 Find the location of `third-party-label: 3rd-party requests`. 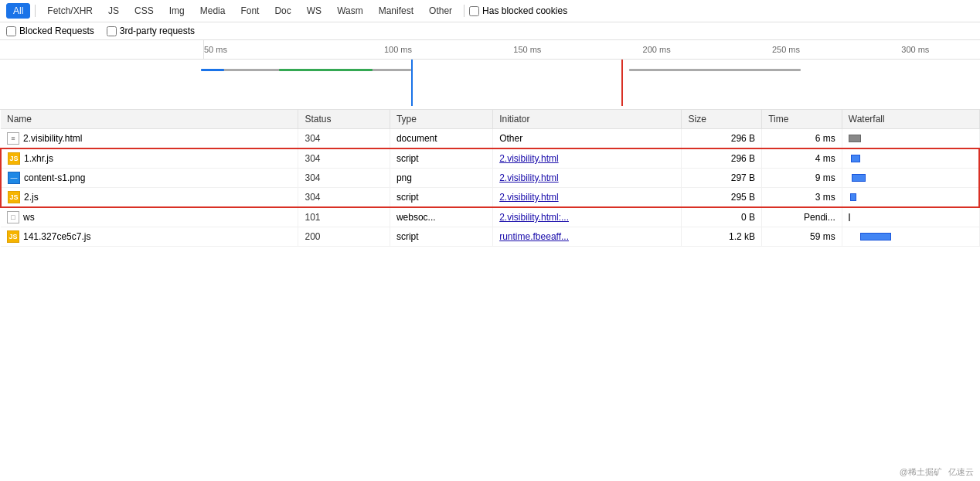

third-party-label: 3rd-party requests is located at coordinates (151, 31).